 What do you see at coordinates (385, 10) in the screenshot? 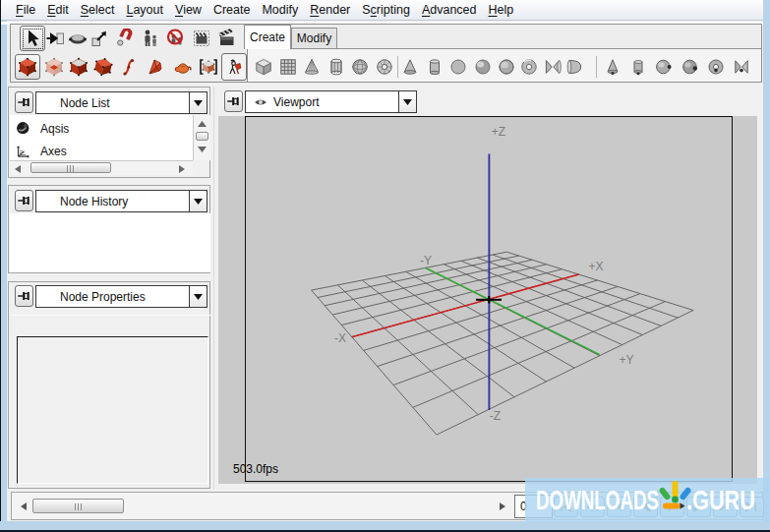
I see `menu-item-scripting: Scripting` at bounding box center [385, 10].